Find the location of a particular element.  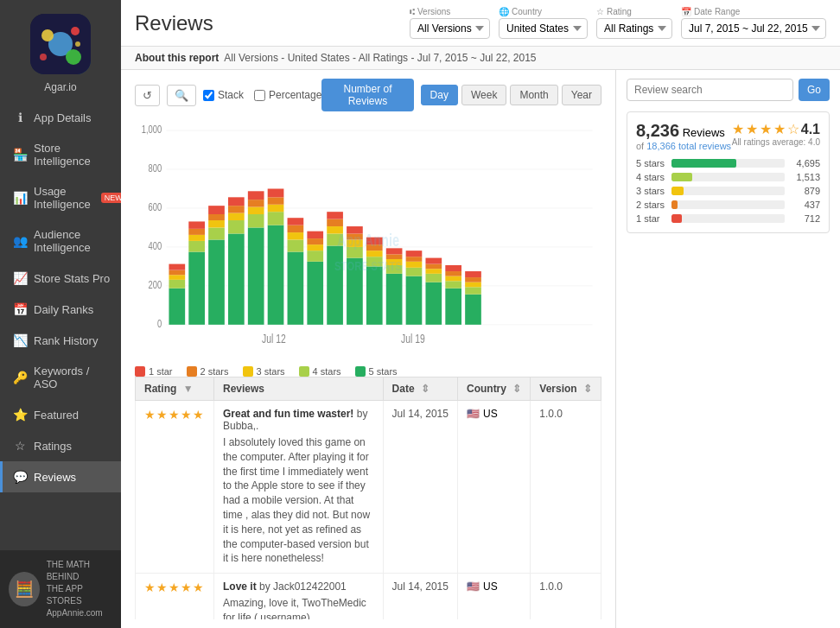

star-bar-count: 712 is located at coordinates (805, 219).